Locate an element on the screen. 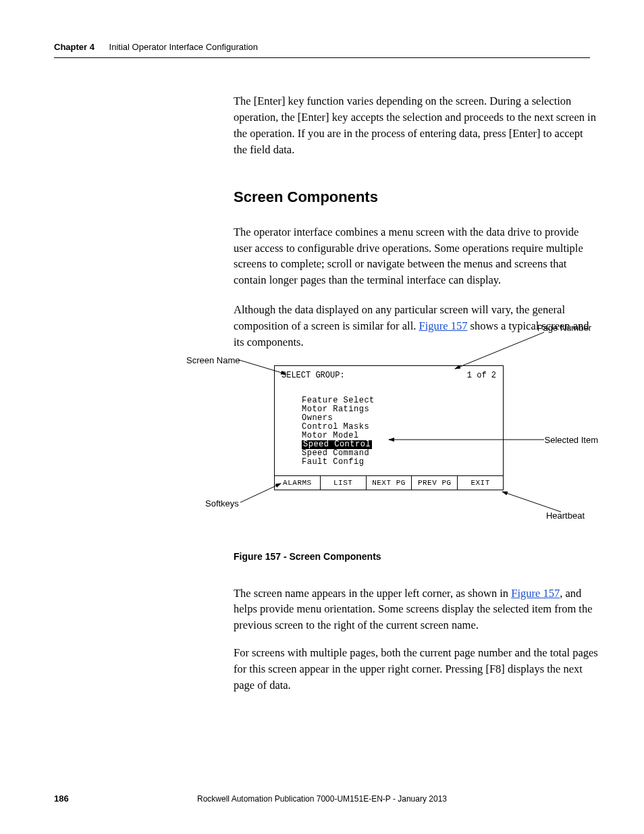  figure-link: Figure 157 is located at coordinates (535, 593).